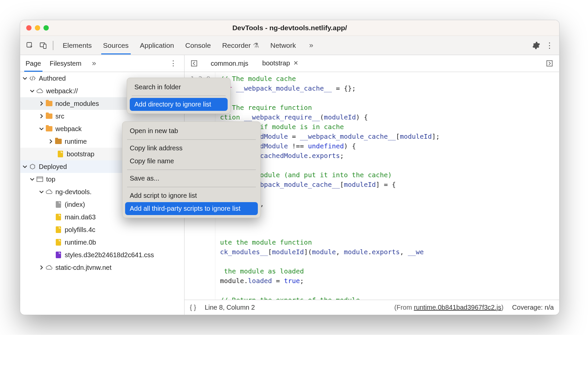  I want to click on menu-ignore-third-party: Add all third-party scripts to ignore li…, so click(191, 208).